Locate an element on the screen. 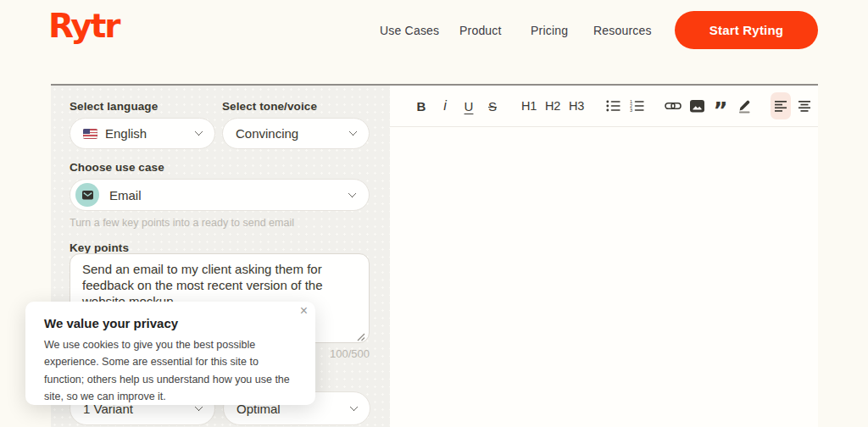  image-icon is located at coordinates (697, 107).